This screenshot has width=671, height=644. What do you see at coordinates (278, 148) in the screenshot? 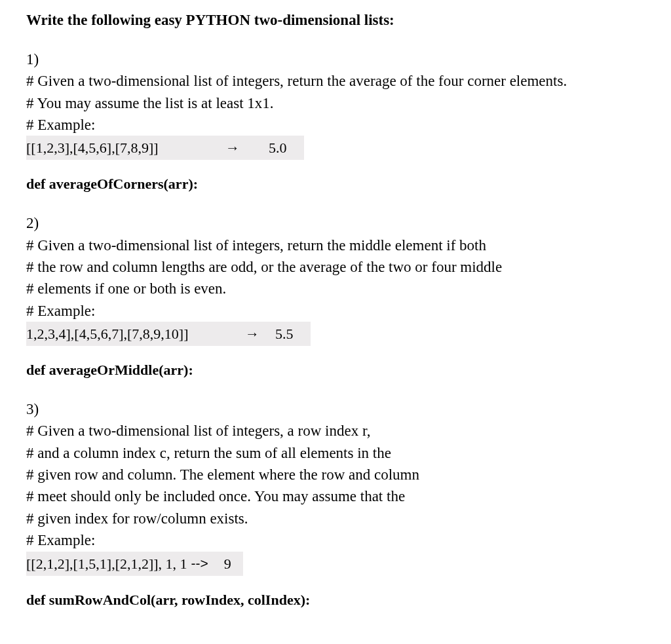
I see `example-output: 5.0` at bounding box center [278, 148].